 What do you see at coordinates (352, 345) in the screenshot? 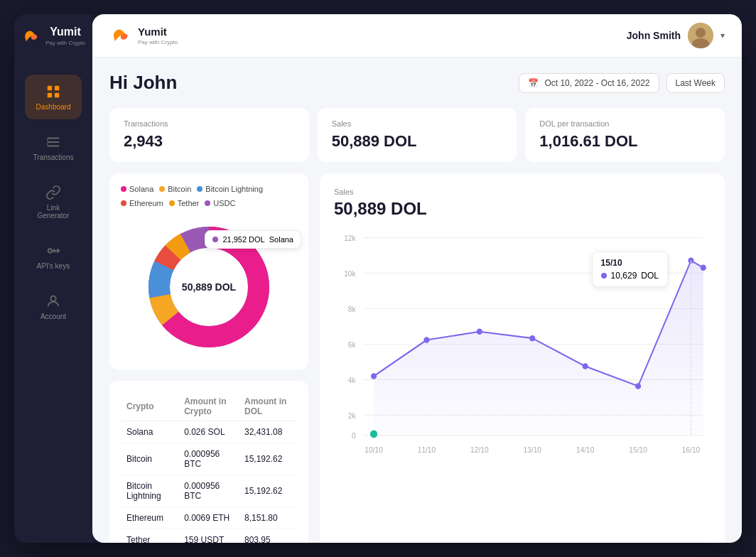
I see `svg-text: 6k` at bounding box center [352, 345].